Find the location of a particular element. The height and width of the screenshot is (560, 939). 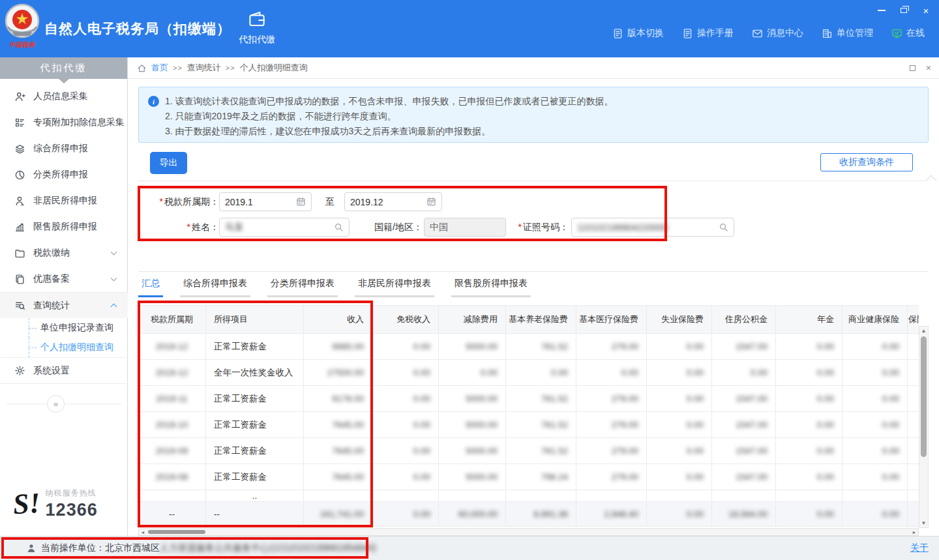

tax-payment-icon is located at coordinates (20, 253).